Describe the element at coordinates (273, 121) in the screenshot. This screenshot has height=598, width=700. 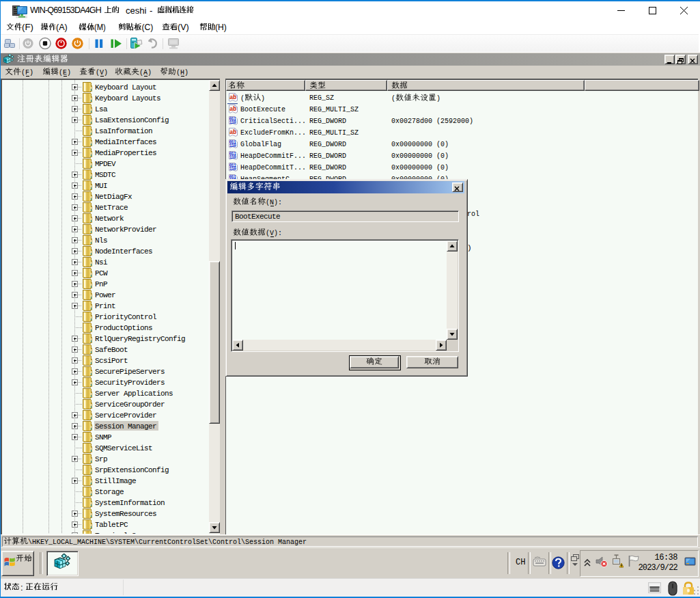
I see `svg-text: CriticalSecti...` at that location.